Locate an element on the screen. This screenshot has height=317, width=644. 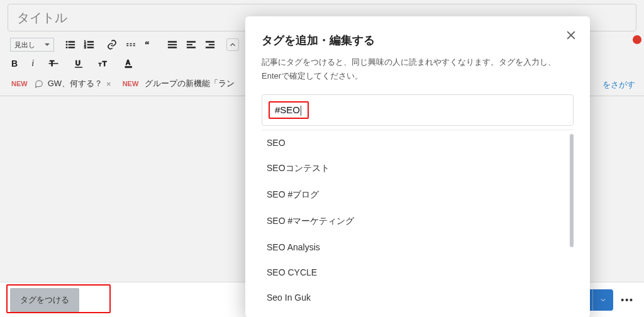
close-button is located at coordinates (571, 35).